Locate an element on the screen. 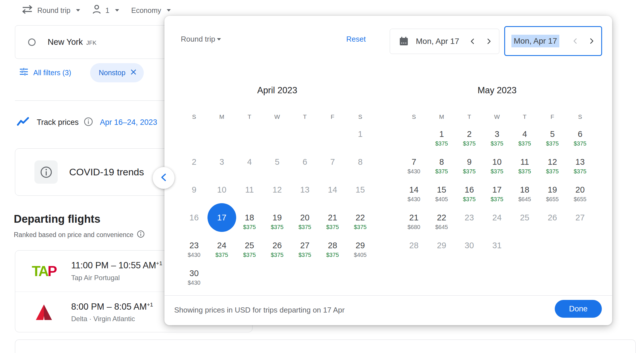 The image size is (644, 353). calendar-day: 15$405 is located at coordinates (442, 197).